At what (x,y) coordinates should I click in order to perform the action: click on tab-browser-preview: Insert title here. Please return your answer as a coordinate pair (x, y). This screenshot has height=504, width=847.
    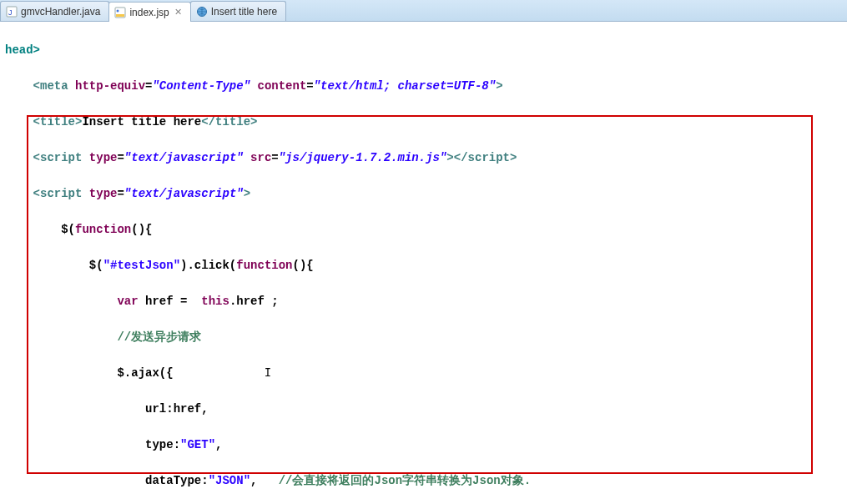
    Looking at the image, I should click on (239, 11).